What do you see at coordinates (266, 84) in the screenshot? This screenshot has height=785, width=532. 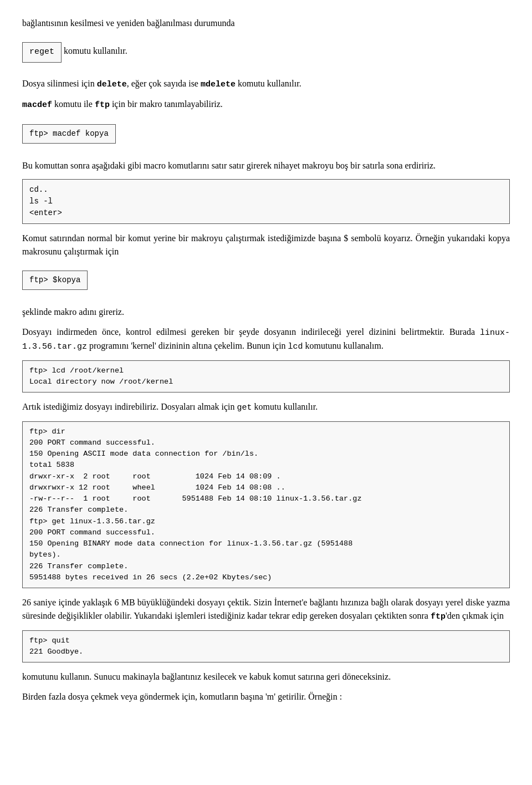 I see `para-delete: Dosya silinmesi için delete, eğer çok sa…` at bounding box center [266, 84].